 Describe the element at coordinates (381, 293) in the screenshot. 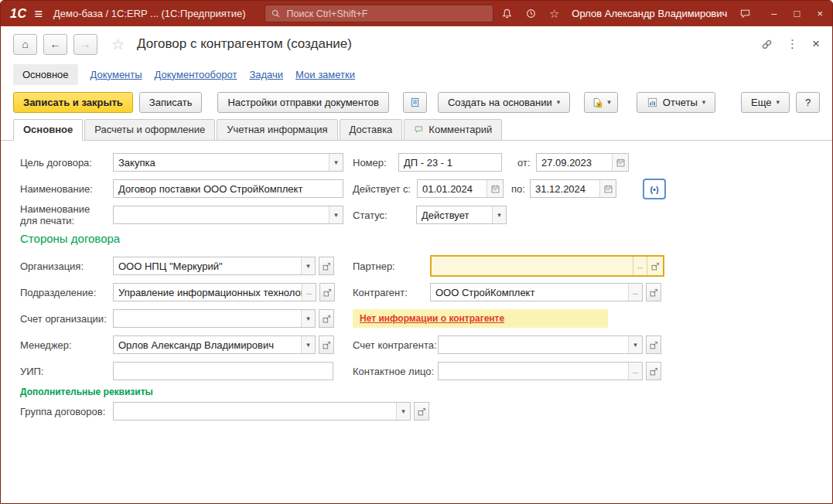

I see `counterparty-label: Контрагент:` at that location.